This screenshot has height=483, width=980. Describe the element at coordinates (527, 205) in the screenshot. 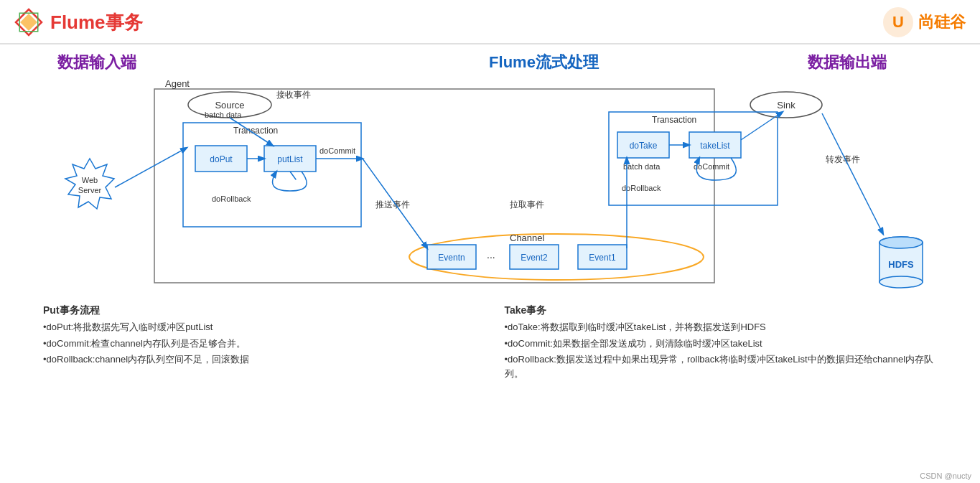

I see `svg-text: 拉取事件` at that location.